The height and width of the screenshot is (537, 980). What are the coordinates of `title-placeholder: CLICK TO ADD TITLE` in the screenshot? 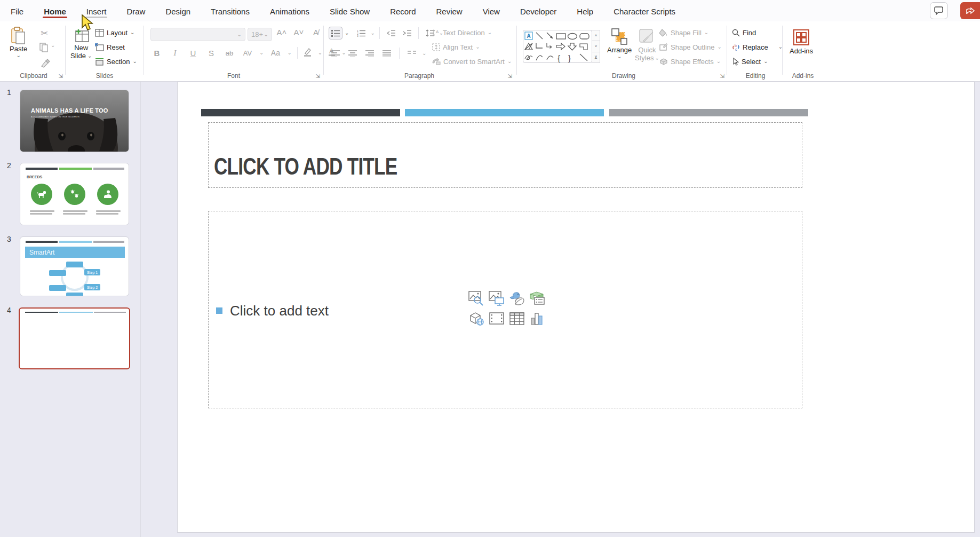 It's located at (505, 155).